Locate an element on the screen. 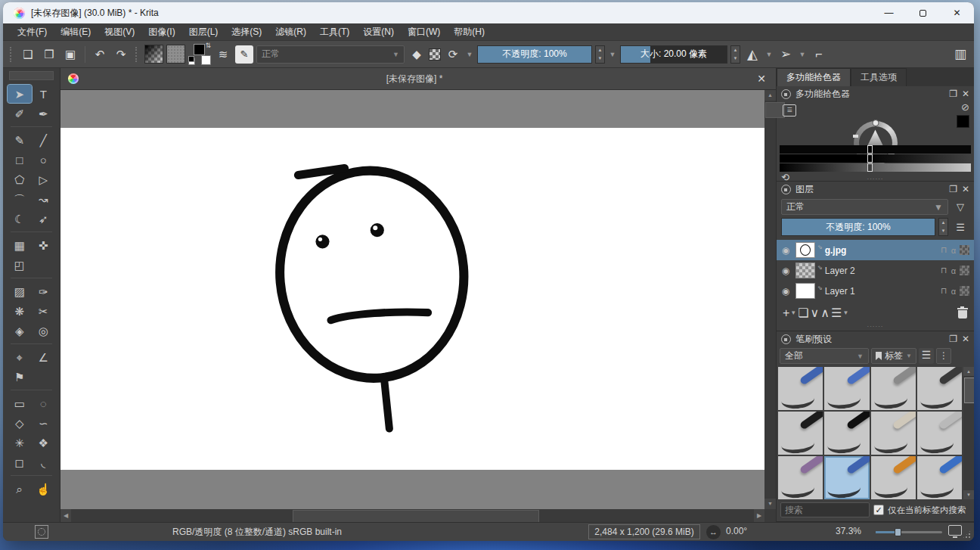  reset-colors-icon is located at coordinates (192, 62).